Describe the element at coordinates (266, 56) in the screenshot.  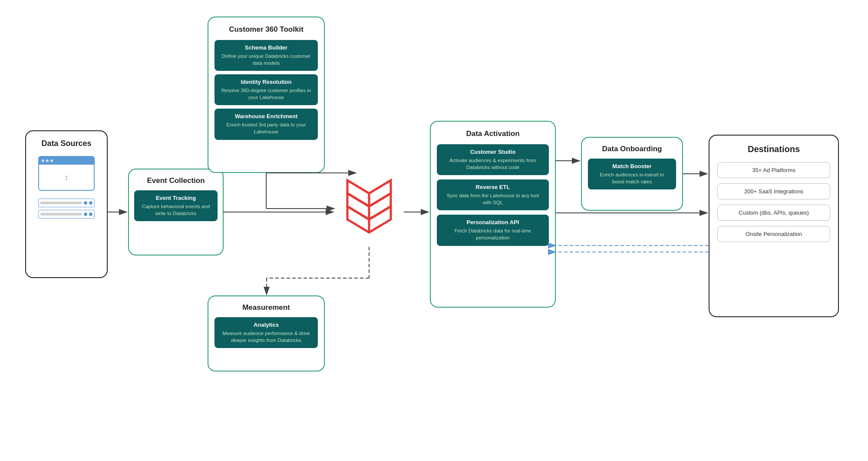
I see `schema-builder-card: Schema Builder Define your unique Databr…` at that location.